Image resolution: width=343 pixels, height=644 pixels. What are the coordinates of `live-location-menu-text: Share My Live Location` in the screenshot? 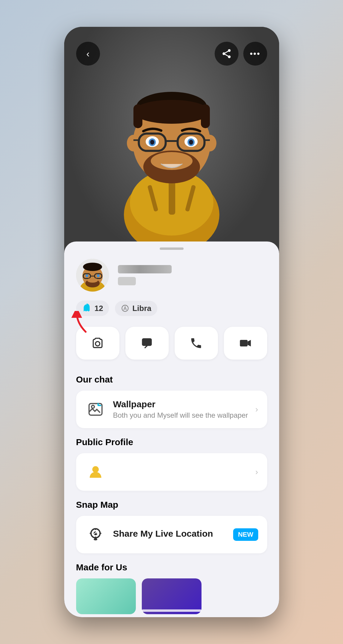 It's located at (170, 535).